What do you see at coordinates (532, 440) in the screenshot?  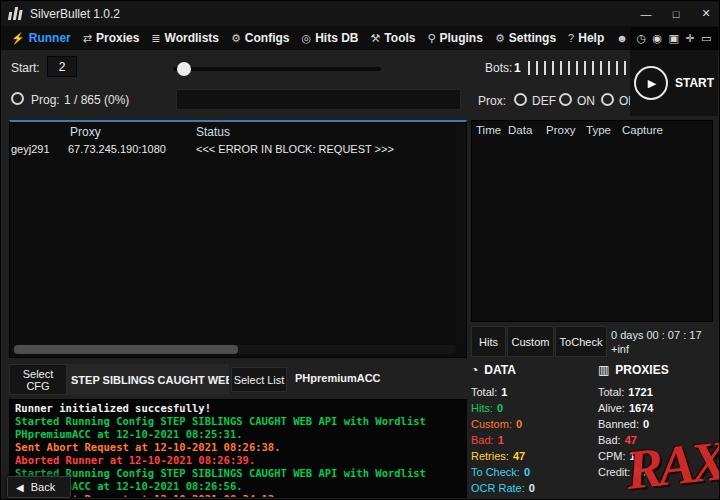 I see `stat-data-bad: Bad:1` at bounding box center [532, 440].